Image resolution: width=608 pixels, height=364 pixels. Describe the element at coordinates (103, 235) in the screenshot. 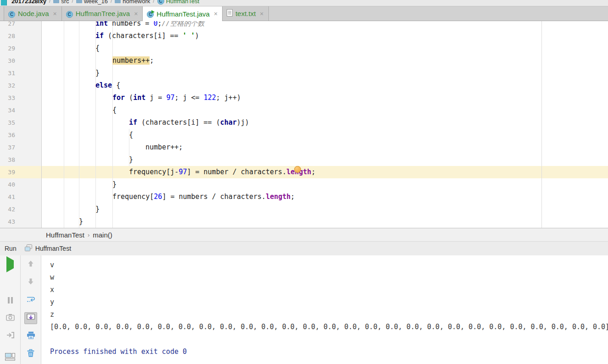

I see `breadcrumb-method: main()` at that location.